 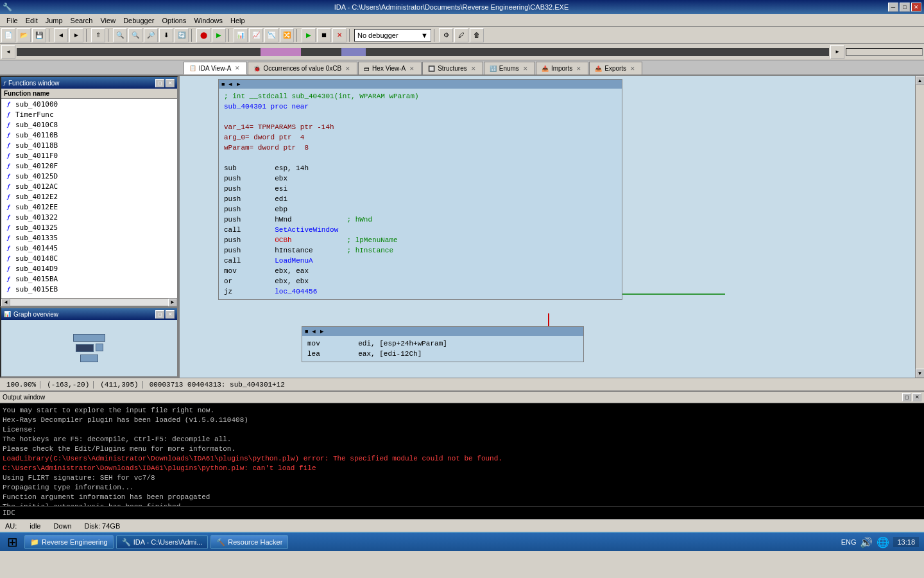 What do you see at coordinates (893, 7) in the screenshot?
I see `minimize-button: ─` at bounding box center [893, 7].